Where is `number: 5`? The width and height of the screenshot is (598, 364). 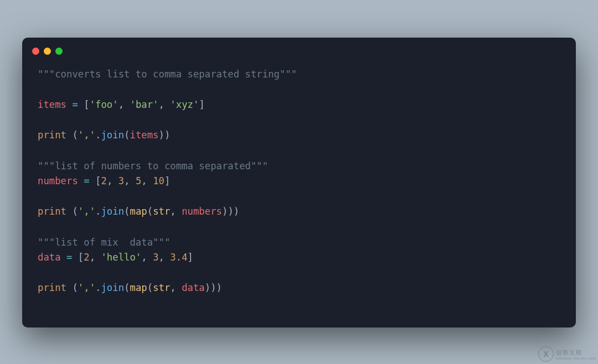
number: 5 is located at coordinates (138, 181).